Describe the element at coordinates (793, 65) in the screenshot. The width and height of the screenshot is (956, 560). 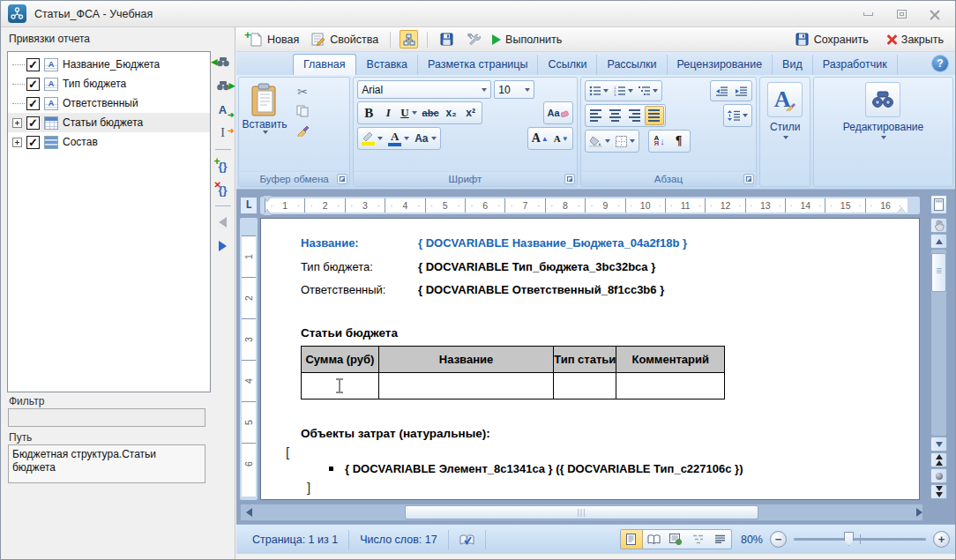
I see `tab-vid: Вид` at that location.